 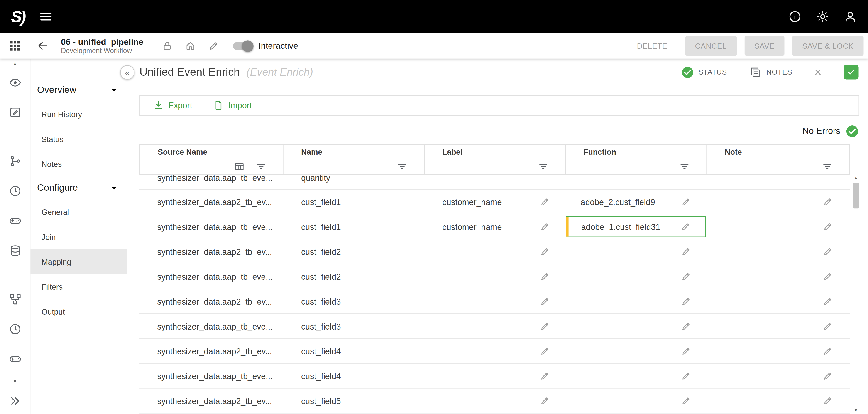 I want to click on info-icon, so click(x=795, y=17).